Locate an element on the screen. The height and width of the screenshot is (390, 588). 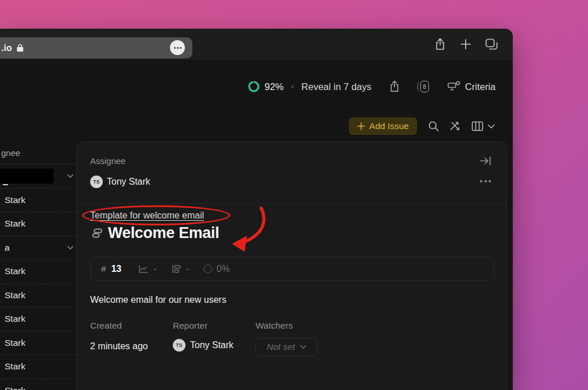
assignee-value: TS Tony Stark is located at coordinates (121, 182).